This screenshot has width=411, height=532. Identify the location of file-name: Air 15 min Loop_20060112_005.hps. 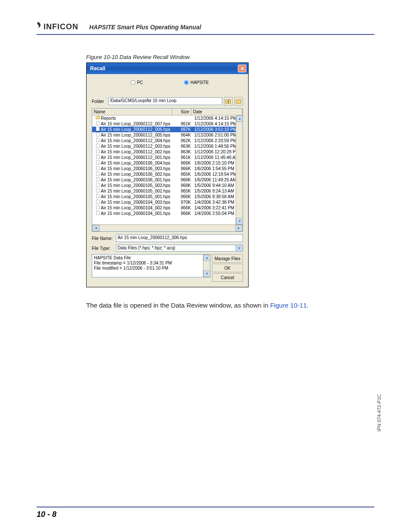
(135, 135).